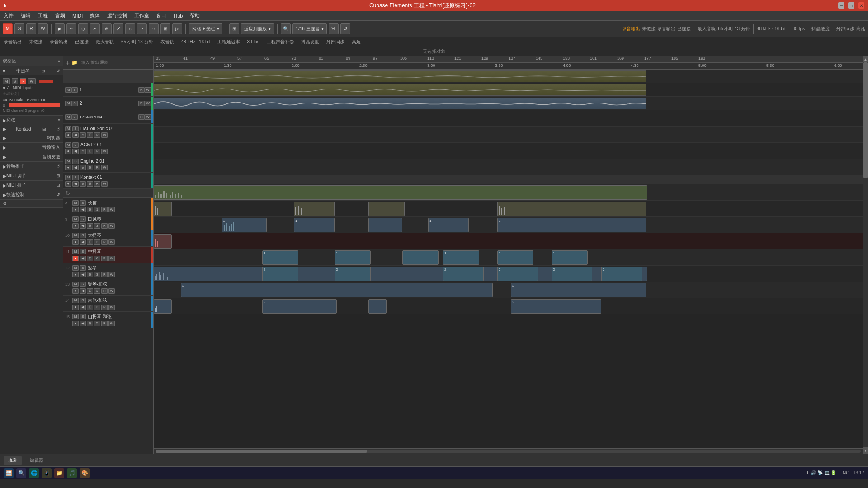  Describe the element at coordinates (75, 135) in the screenshot. I see `halion-btn2: ◀` at that location.